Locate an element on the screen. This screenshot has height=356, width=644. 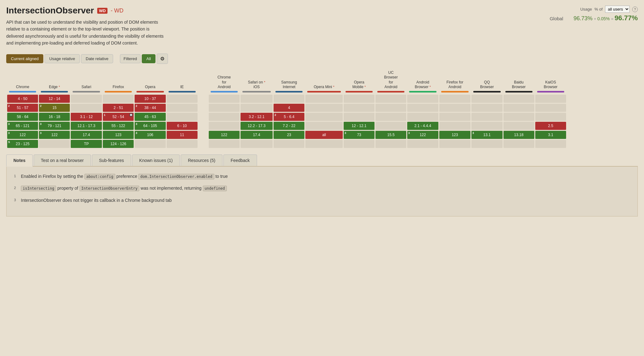
bottom-tab-sub-features: Sub-features is located at coordinates (112, 160).